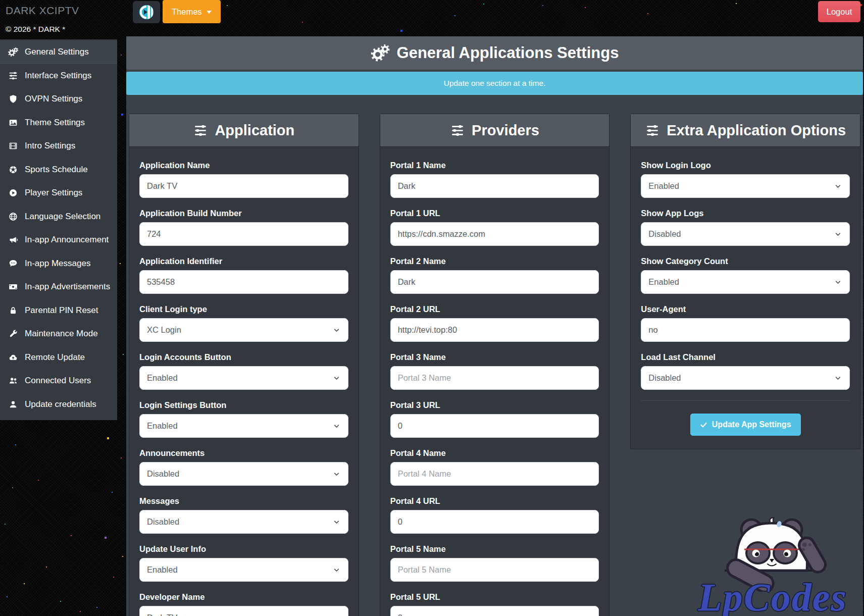 This screenshot has width=864, height=616. Describe the element at coordinates (244, 604) in the screenshot. I see `field-group: Developer Name` at that location.